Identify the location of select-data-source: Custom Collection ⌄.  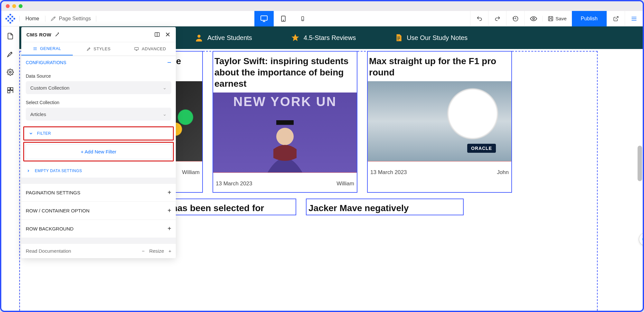
(99, 88).